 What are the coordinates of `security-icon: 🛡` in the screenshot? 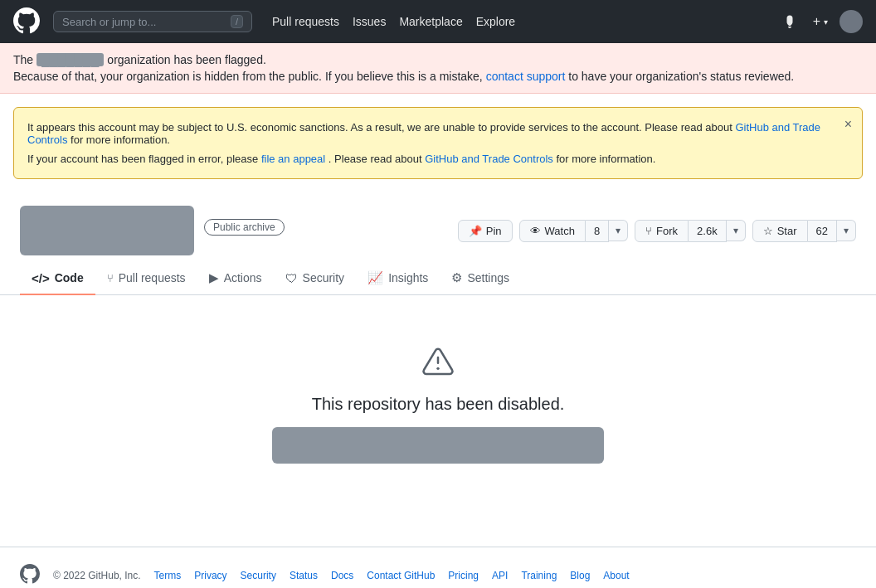 It's located at (292, 279).